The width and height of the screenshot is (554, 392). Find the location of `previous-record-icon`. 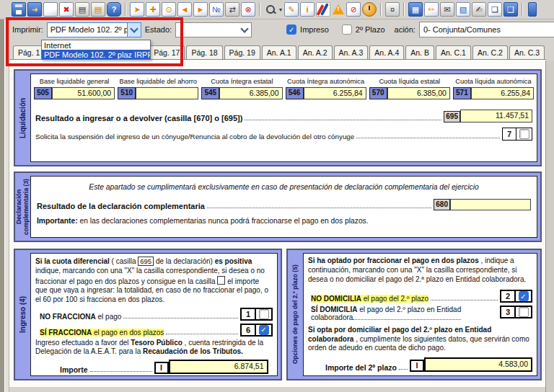

previous-record-icon is located at coordinates (185, 9).